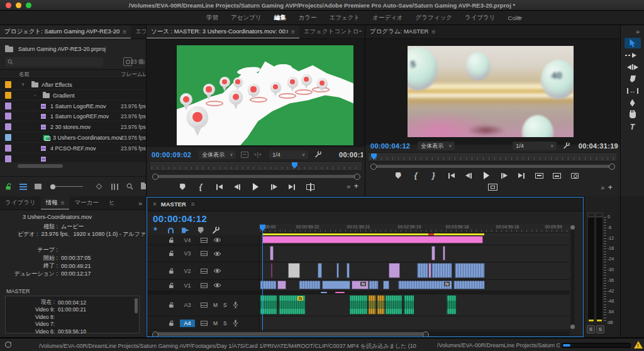  I want to click on project-item-row: 1 Saturn LogoRE.mov23.976 fps, so click(73, 106).